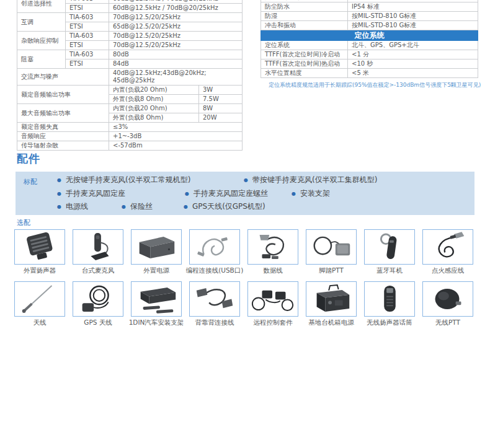 This screenshot has width=490, height=448. What do you see at coordinates (176, 128) in the screenshot?
I see `spec-value-cell: ≤3%` at bounding box center [176, 128].